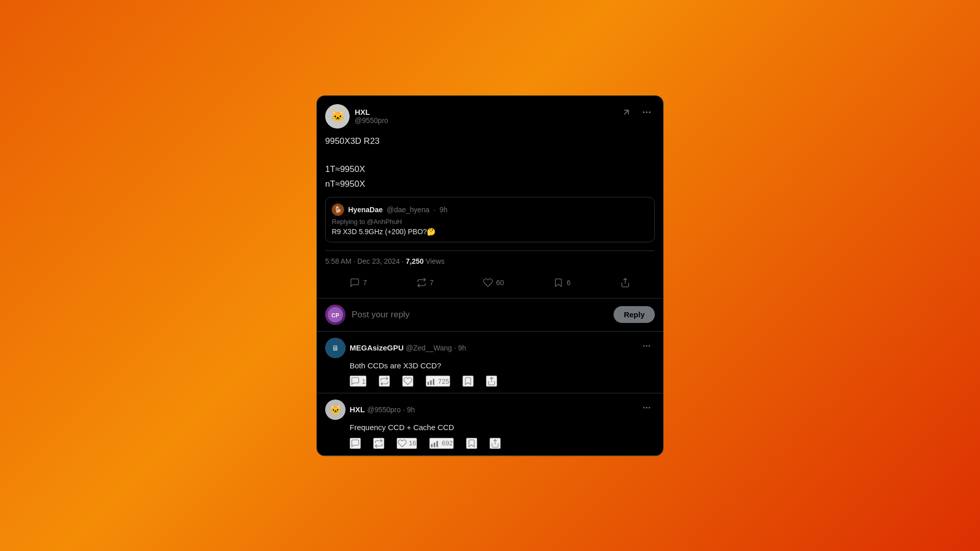 The height and width of the screenshot is (551, 980). I want to click on comment-header: 🖥 MEGAsizeGPU @Zed__Wang · 9h, so click(490, 348).